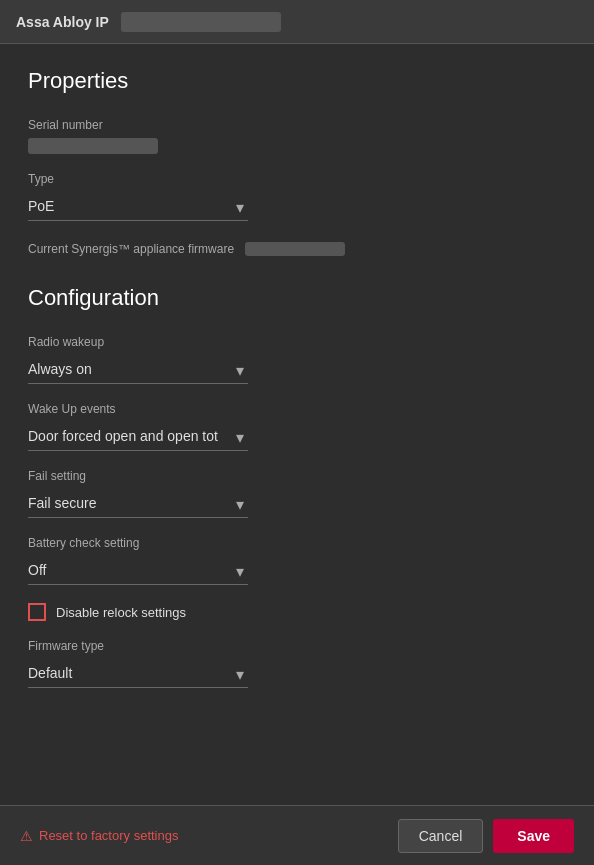  What do you see at coordinates (62, 22) in the screenshot?
I see `app-title: Assa Abloy IP` at bounding box center [62, 22].